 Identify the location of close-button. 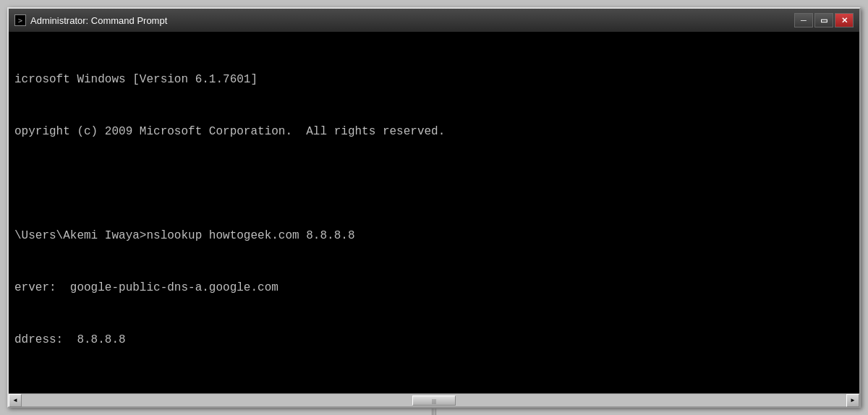
(844, 20).